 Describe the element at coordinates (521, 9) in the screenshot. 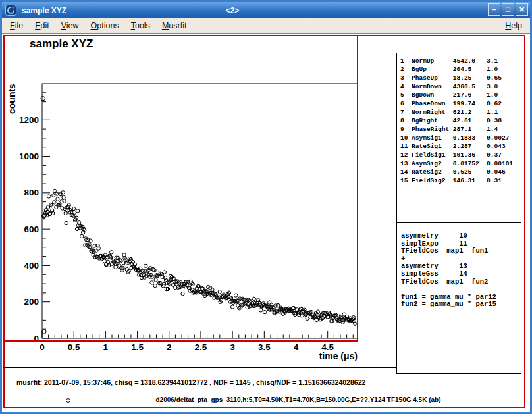

I see `close-button: ✕` at that location.